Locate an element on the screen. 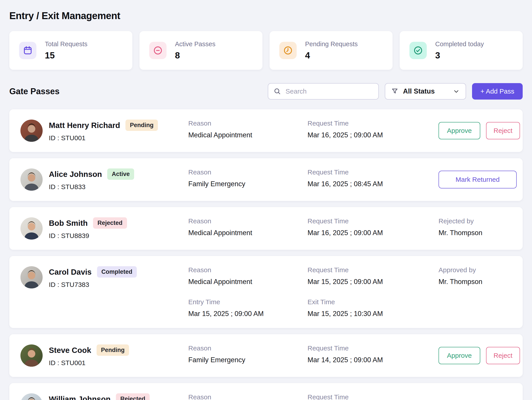  search-icon is located at coordinates (277, 91).